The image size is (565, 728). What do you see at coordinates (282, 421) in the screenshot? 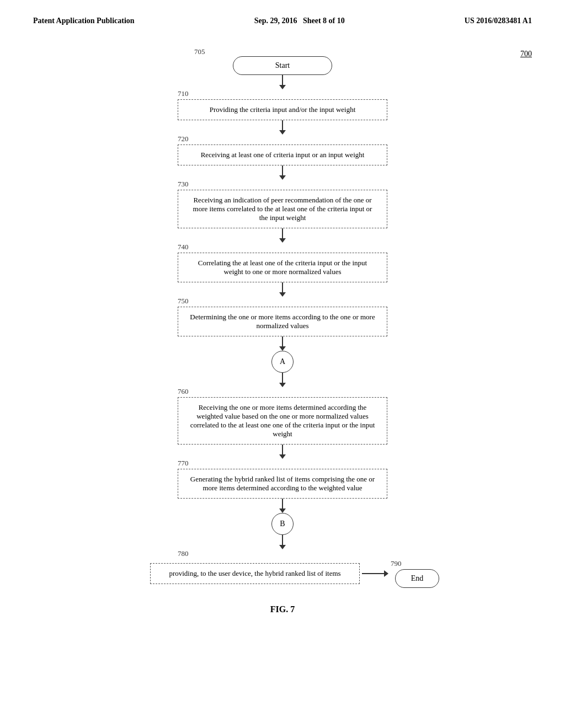
I see `step-760: Receiving the one or more items determin…` at bounding box center [282, 421].